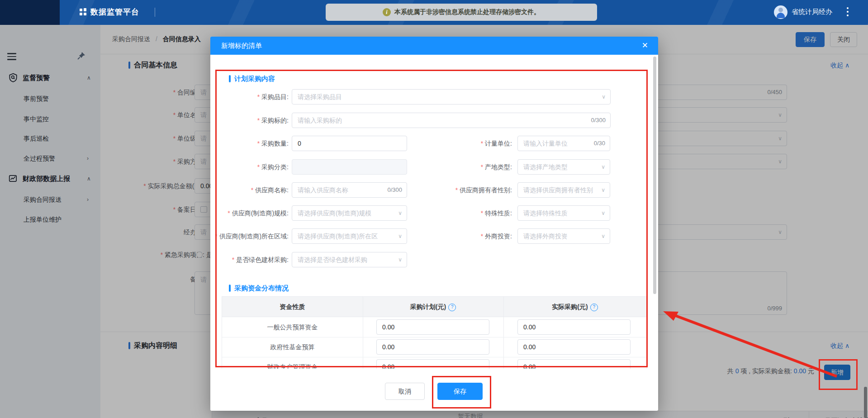  Describe the element at coordinates (242, 46) in the screenshot. I see `modal-title: 新增标的清单` at that location.